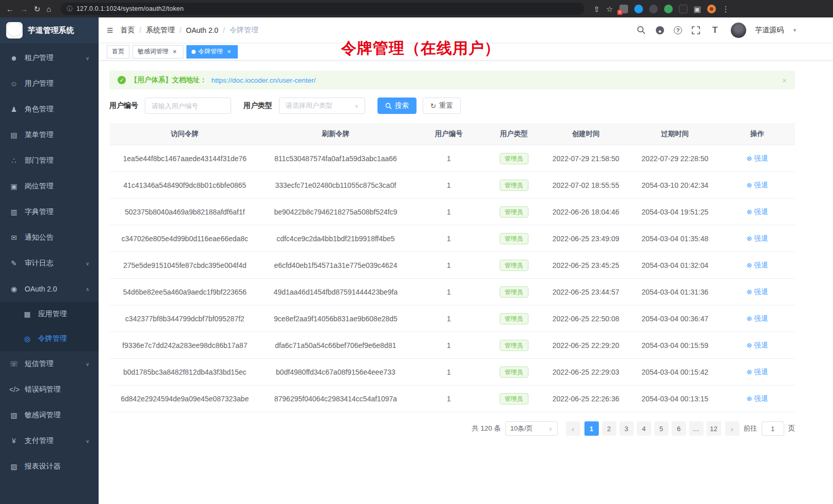 The width and height of the screenshot is (833, 504). What do you see at coordinates (49, 415) in the screenshot?
I see `sidebar-item-sensitive-word: ▧敏感词管理` at bounding box center [49, 415].